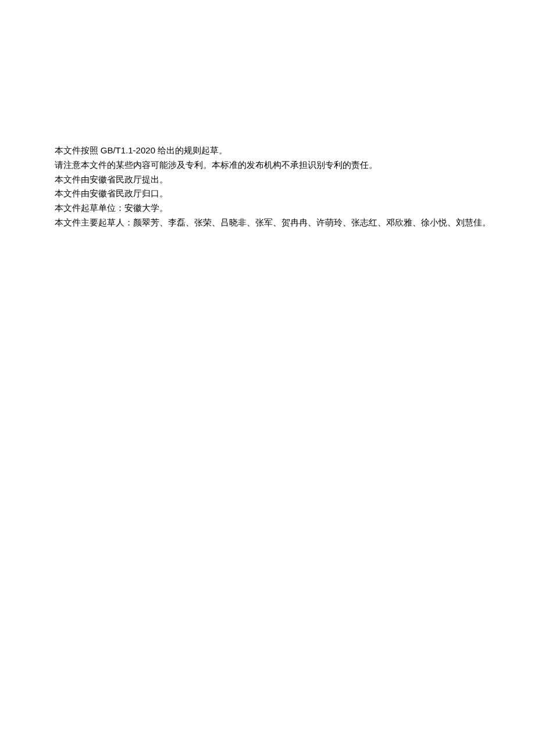  Describe the element at coordinates (191, 151) in the screenshot. I see `text-suffix: 给出的规则起草。` at that location.